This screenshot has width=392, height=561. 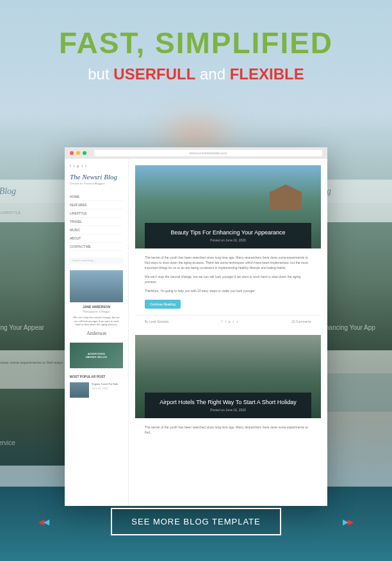 What do you see at coordinates (96, 197) in the screenshot?
I see `nav-home: HOME` at bounding box center [96, 197].